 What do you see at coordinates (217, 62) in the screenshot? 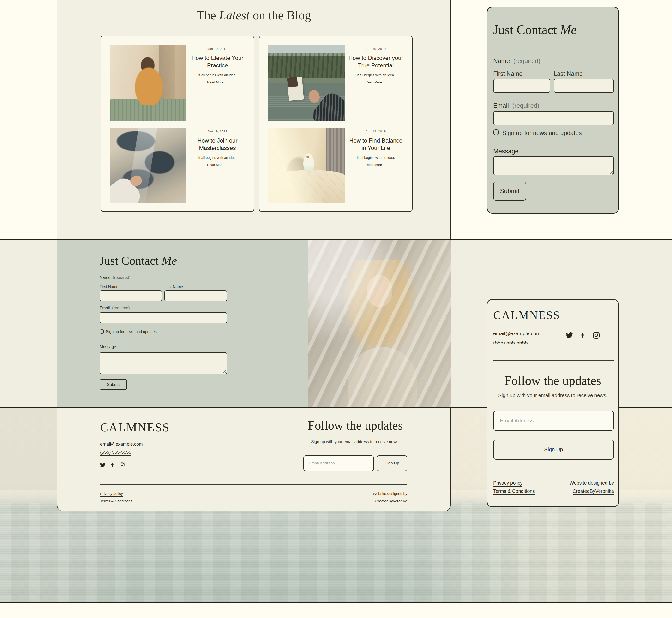
I see `blog-post-title: How to Elevate Your Practice` at bounding box center [217, 62].